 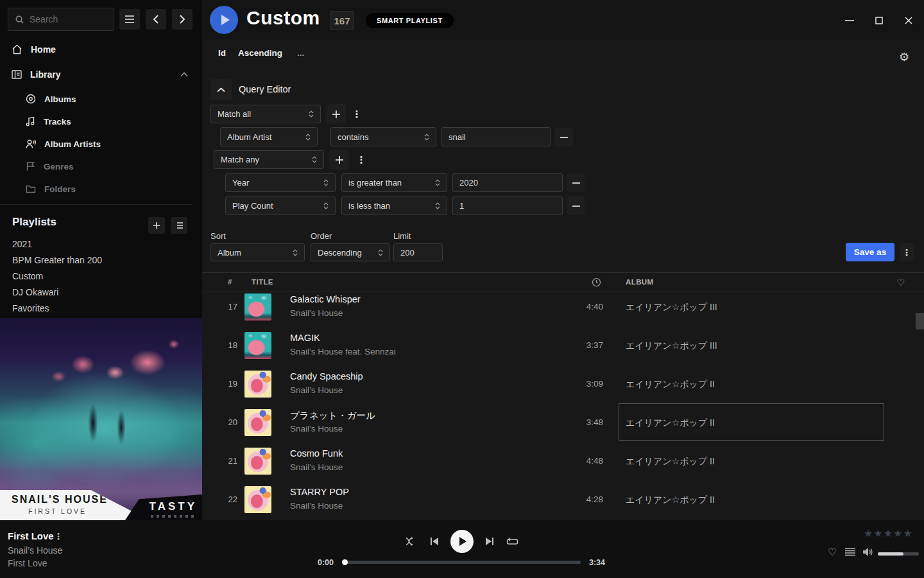 I want to click on page-title: Custom, so click(x=284, y=18).